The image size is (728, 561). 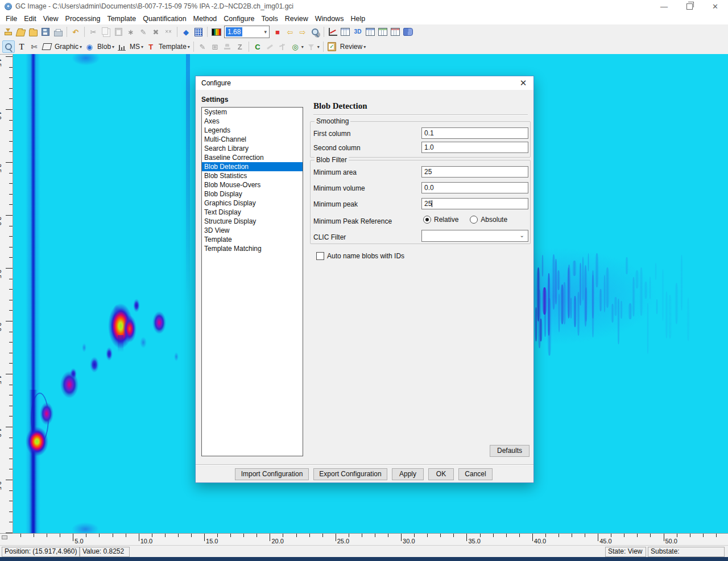 What do you see at coordinates (156, 32) in the screenshot?
I see `delete-icon: ✖` at bounding box center [156, 32].